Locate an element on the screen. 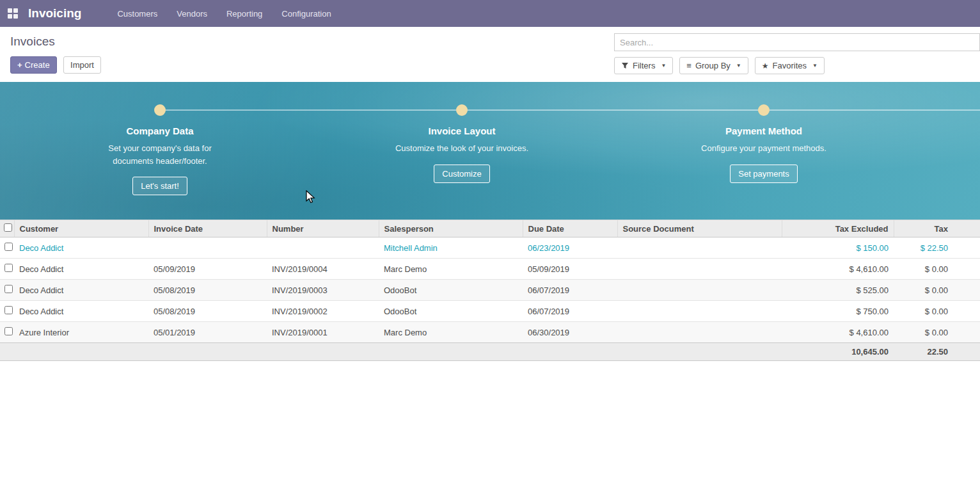 Image resolution: width=980 pixels, height=482 pixels. apps-menu-icon is located at coordinates (13, 13).